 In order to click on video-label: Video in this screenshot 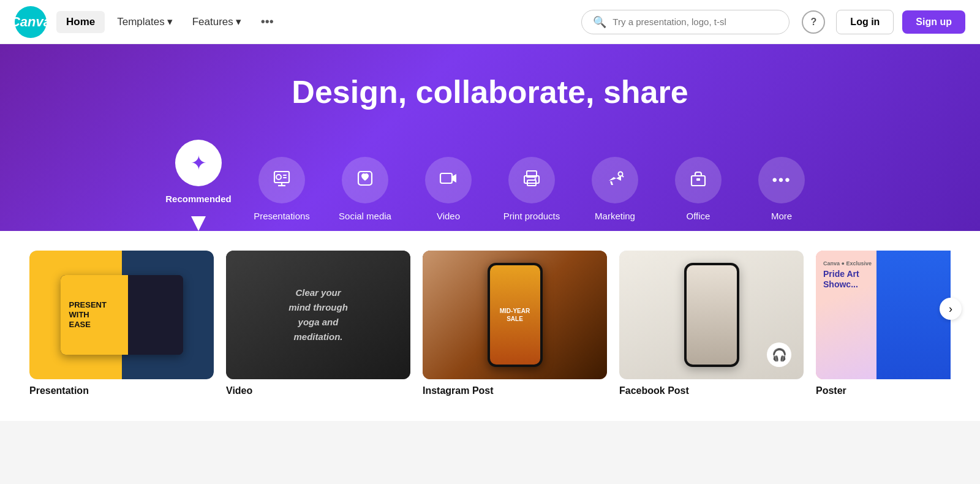, I will do `click(448, 221)`.